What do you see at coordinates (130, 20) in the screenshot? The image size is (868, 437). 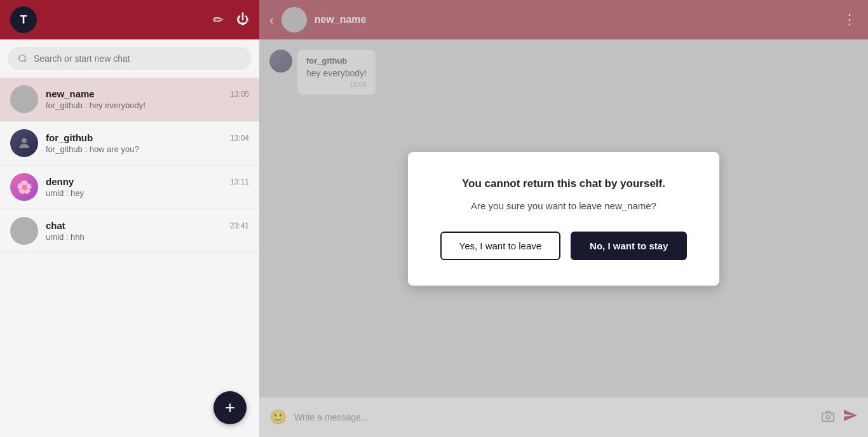 I see `sidebar-header: T ✏ ⏻` at bounding box center [130, 20].